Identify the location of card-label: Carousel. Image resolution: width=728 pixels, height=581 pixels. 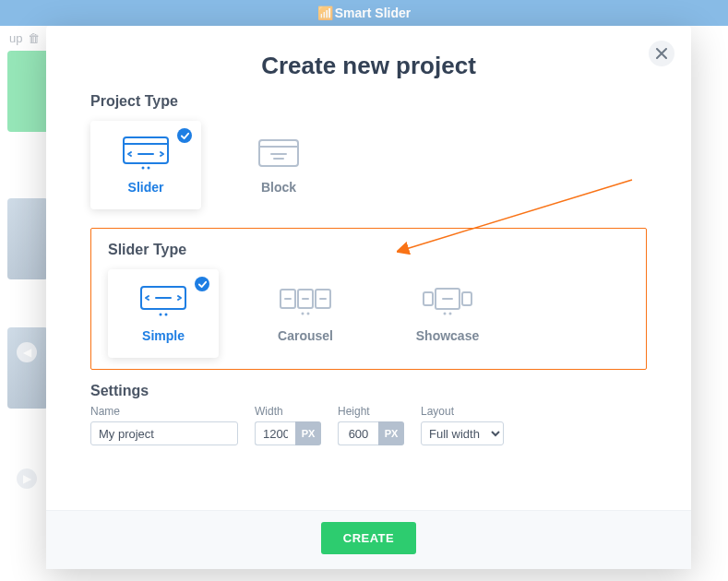
(305, 336).